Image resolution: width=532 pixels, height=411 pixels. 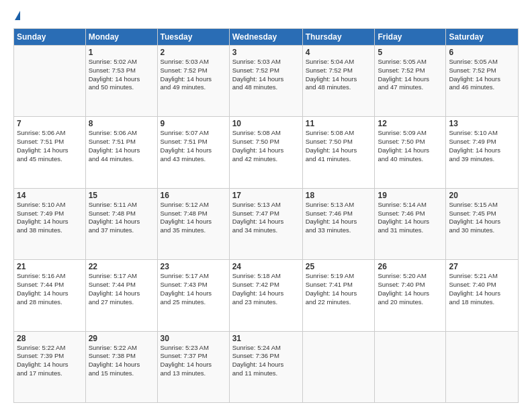 What do you see at coordinates (121, 295) in the screenshot?
I see `day-cell: 22Sunrise: 5:17 AMSunset: 7:44 PMDayligh…` at bounding box center [121, 295].